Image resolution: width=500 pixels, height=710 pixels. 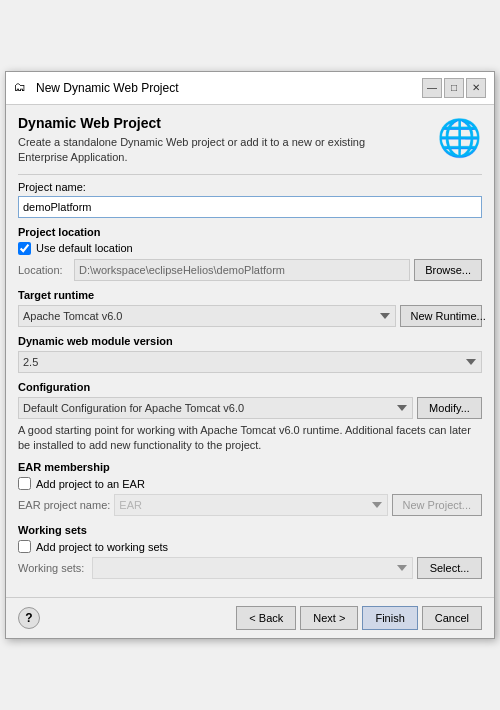 What do you see at coordinates (448, 270) in the screenshot?
I see `browse-button: Browse...` at bounding box center [448, 270].